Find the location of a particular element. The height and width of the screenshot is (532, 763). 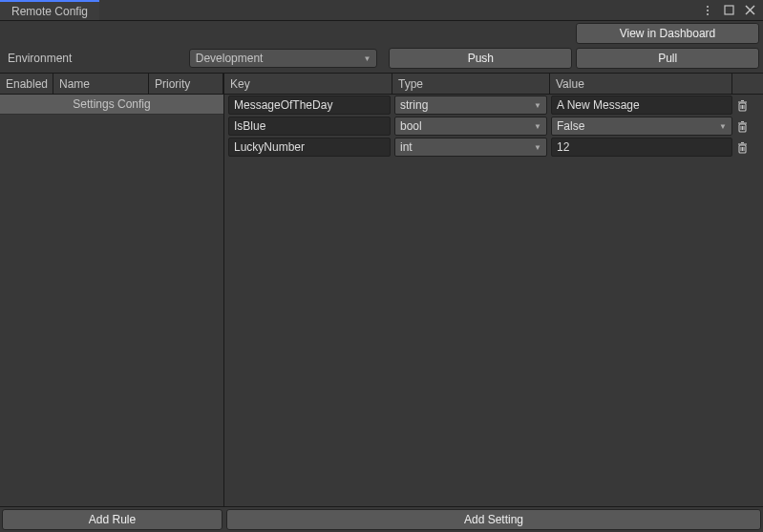

setting-type-dropdown: string▼ is located at coordinates (471, 105).